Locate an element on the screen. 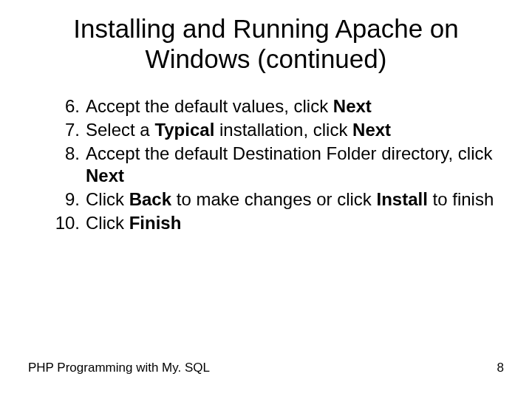 This screenshot has height=399, width=532. step-bold: Finish is located at coordinates (155, 223).